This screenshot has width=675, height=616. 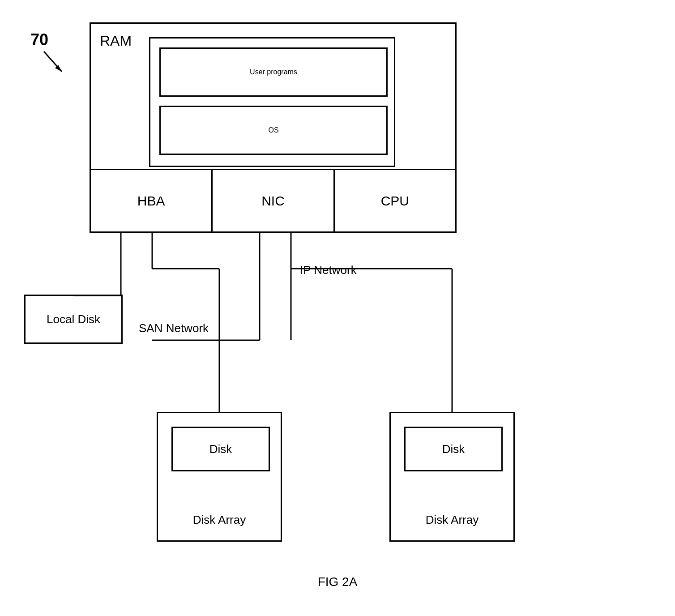 I want to click on disk-label-2: Disk, so click(x=454, y=449).